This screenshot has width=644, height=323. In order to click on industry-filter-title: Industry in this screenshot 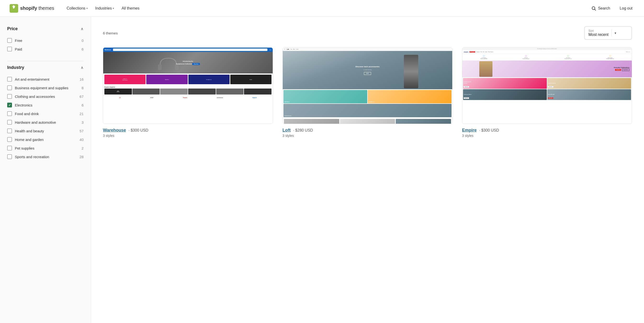, I will do `click(16, 68)`.